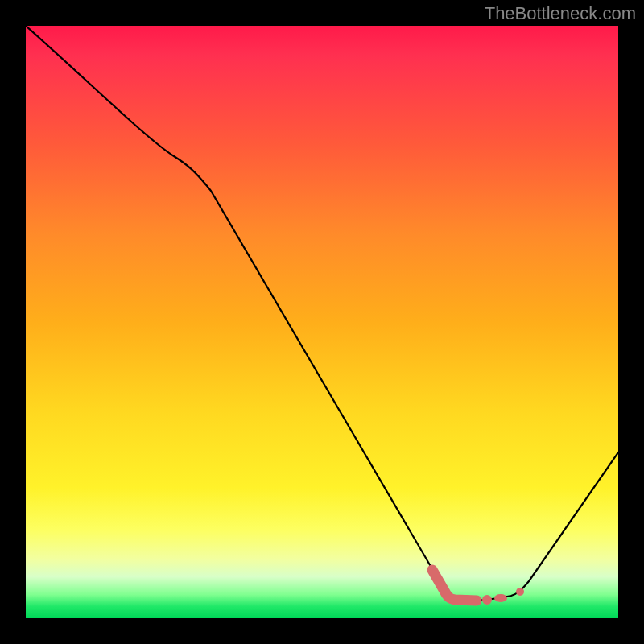  Describe the element at coordinates (454, 585) in the screenshot. I see `highlight-segment` at that location.